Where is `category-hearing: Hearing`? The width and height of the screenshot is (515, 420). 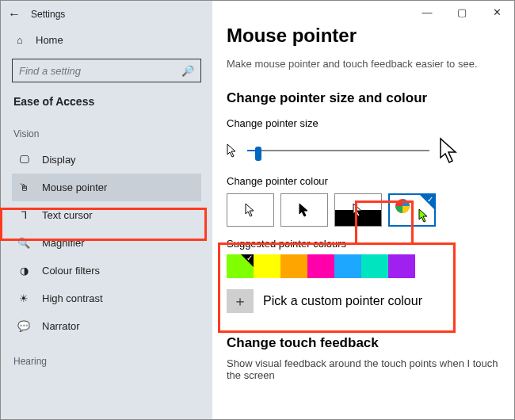 category-hearing: Hearing is located at coordinates (108, 361).